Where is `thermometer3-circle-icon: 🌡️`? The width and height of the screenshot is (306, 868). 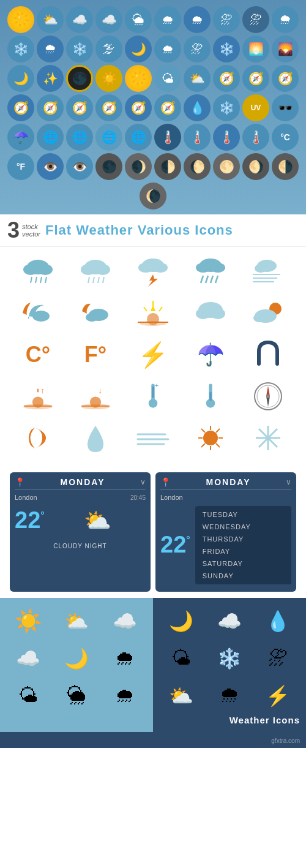
thermometer3-circle-icon: 🌡️ is located at coordinates (226, 137).